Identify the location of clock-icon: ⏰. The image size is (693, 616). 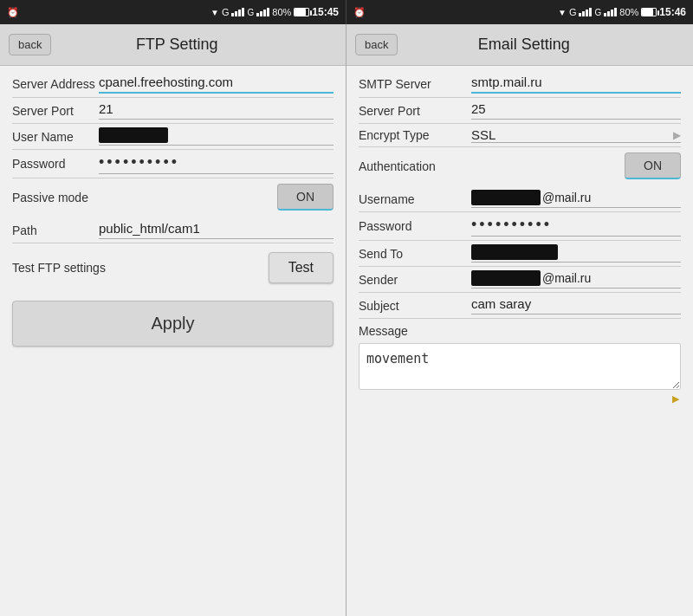
(13, 12).